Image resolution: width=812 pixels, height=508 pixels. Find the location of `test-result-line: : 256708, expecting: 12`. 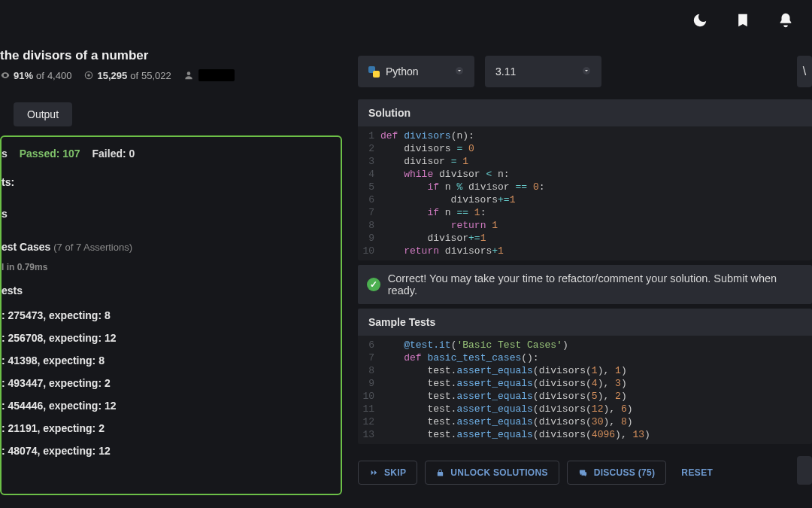

test-result-line: : 256708, expecting: 12 is located at coordinates (168, 338).